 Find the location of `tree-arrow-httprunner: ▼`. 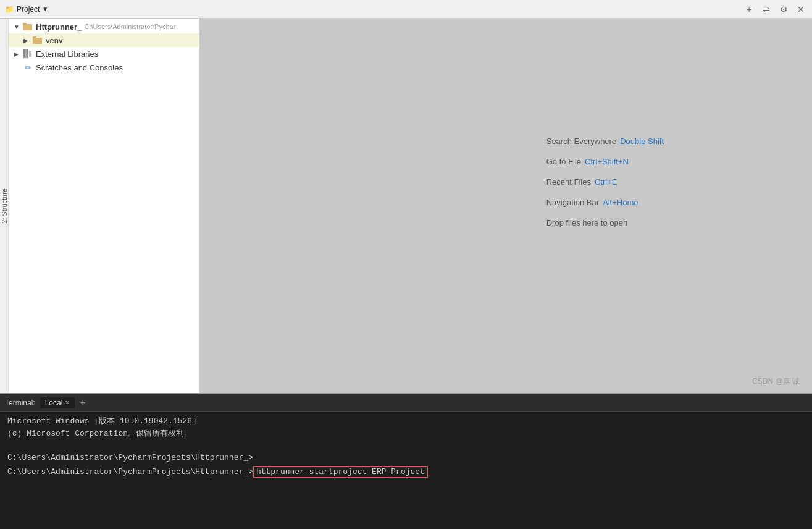

tree-arrow-httprunner: ▼ is located at coordinates (18, 27).